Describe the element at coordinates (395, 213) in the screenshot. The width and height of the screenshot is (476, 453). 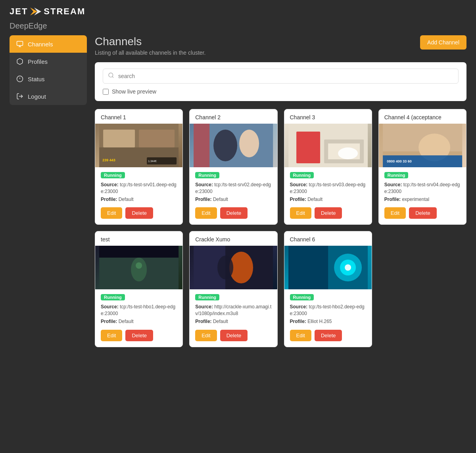
I see `edit-button-channel4: Edit` at that location.